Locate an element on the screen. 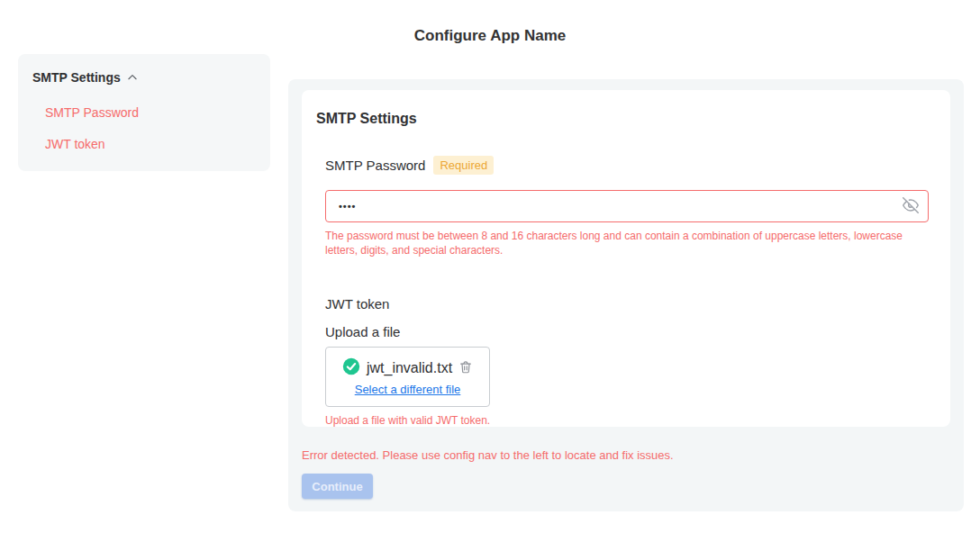  jwt-token-label: JWT token is located at coordinates (631, 304).